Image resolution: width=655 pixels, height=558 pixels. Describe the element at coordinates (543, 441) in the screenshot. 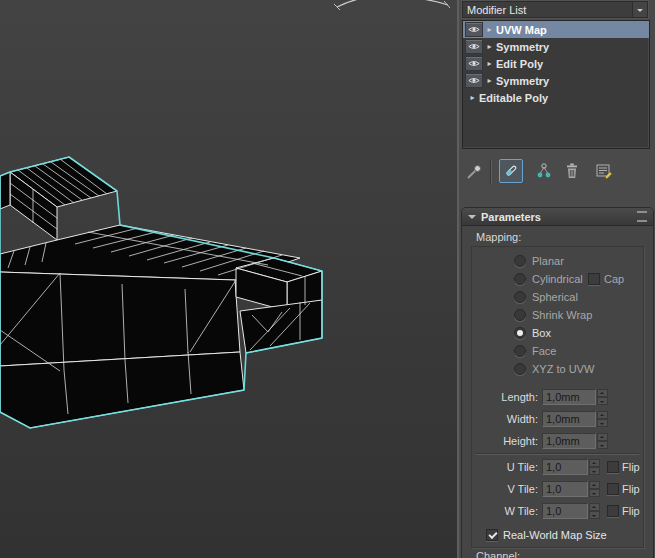

I see `height-row: Height: 1,0mm` at that location.